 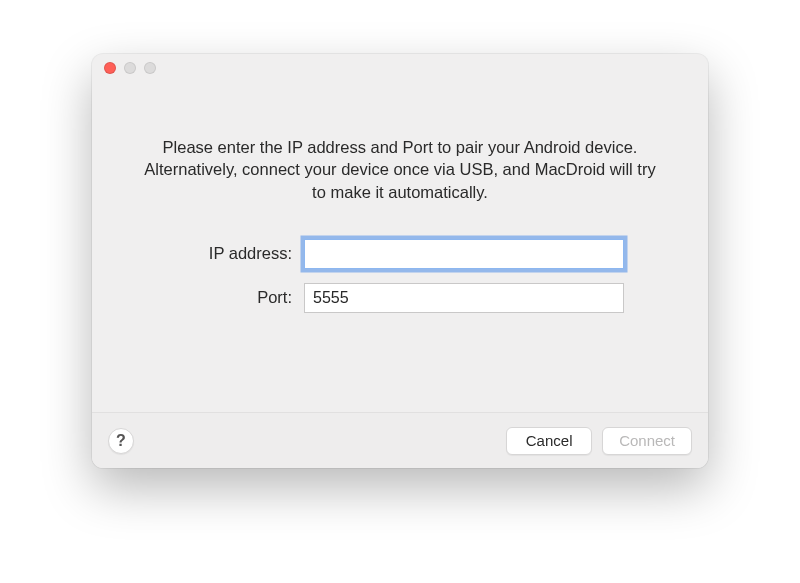 I want to click on help-button: ?, so click(x=121, y=441).